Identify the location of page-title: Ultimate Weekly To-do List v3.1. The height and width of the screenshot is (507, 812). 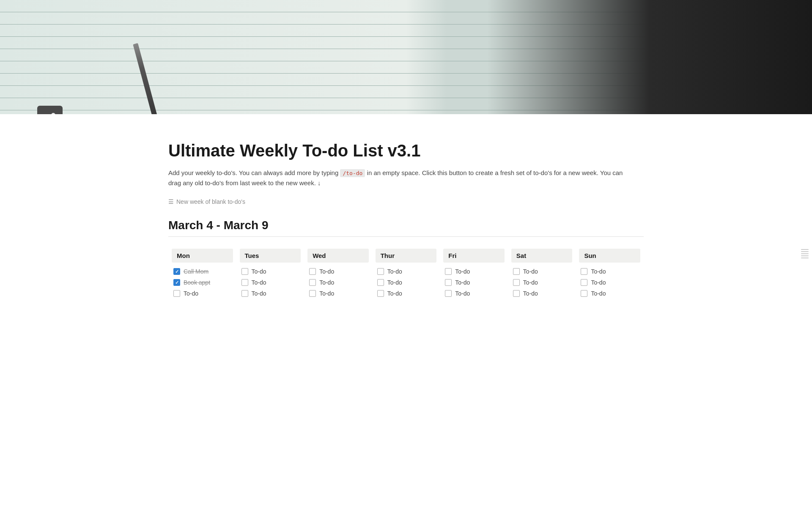
(406, 151).